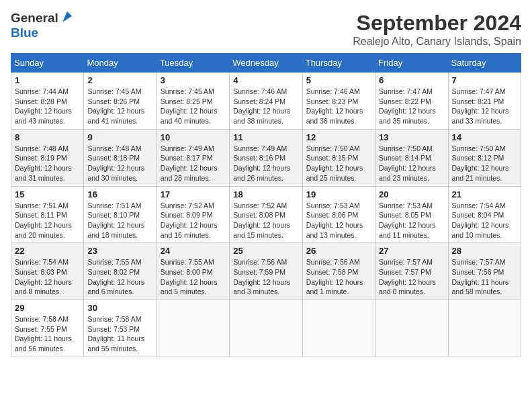  I want to click on day-info: Sunrise: 7:57 AM Sunset: 7:57 PM Dayligh…, so click(411, 277).